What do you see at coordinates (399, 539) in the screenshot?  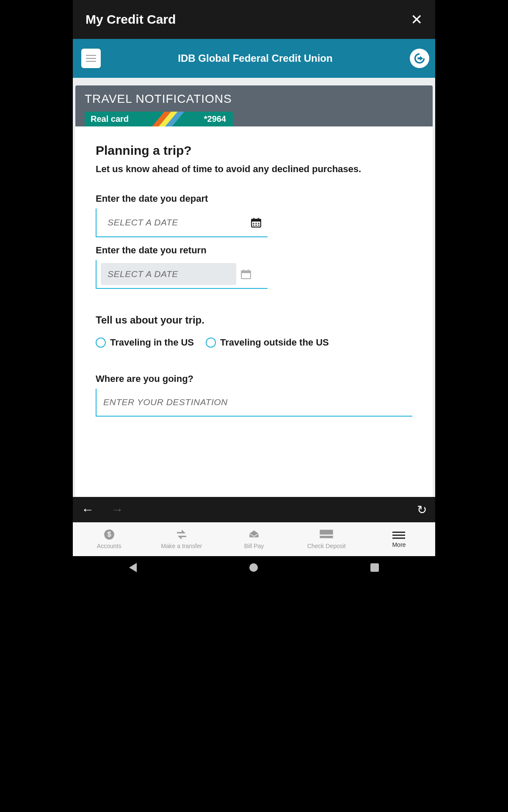 I see `tab-more: More` at bounding box center [399, 539].